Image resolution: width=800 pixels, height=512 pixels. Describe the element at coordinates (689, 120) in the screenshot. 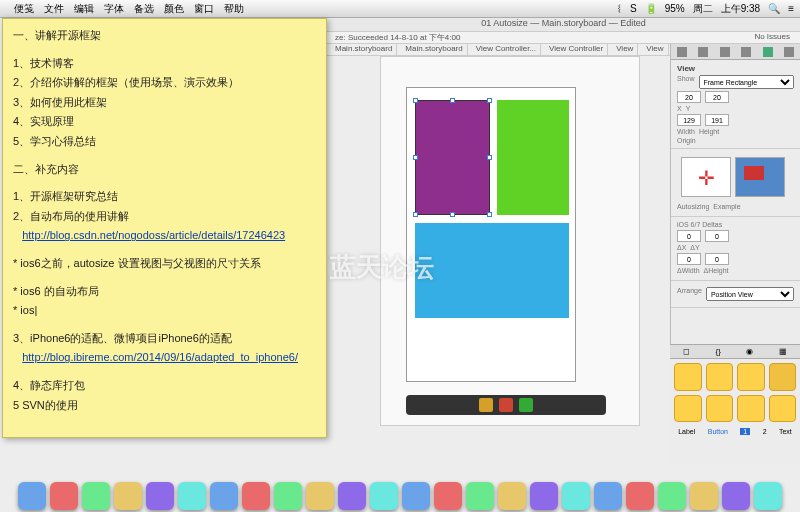

I see `width-field` at that location.